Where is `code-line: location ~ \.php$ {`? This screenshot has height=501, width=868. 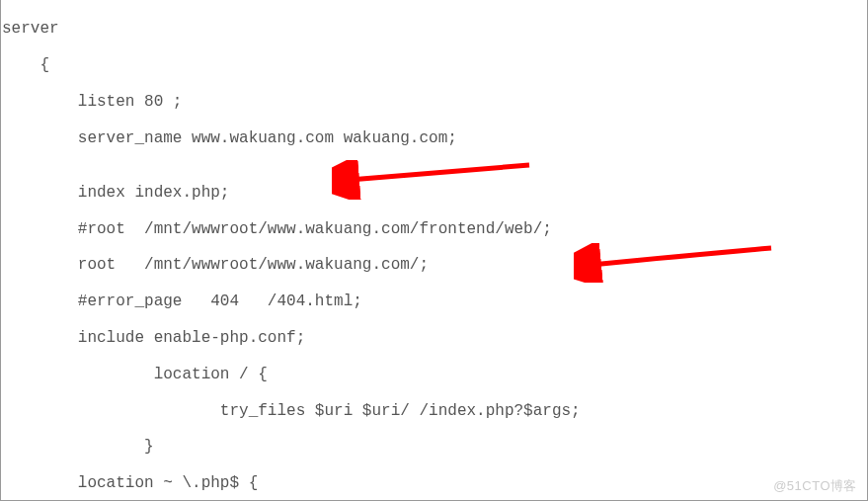
code-line: location ~ \.php$ { is located at coordinates (434, 483).